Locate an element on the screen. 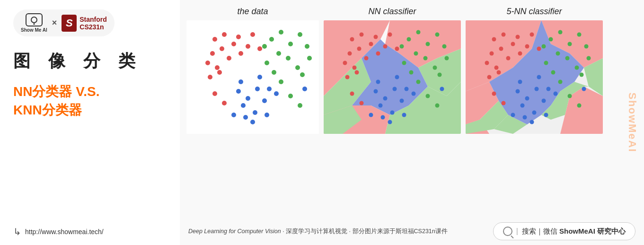 The image size is (644, 245). search-pill: | 搜索｜微信 ShowMeAI 研究中心 is located at coordinates (564, 231).